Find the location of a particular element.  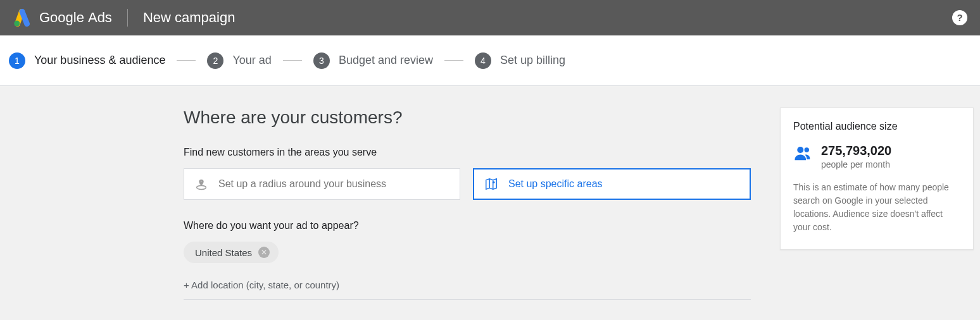

step-budget-review: 3 Budget and review is located at coordinates (374, 61).